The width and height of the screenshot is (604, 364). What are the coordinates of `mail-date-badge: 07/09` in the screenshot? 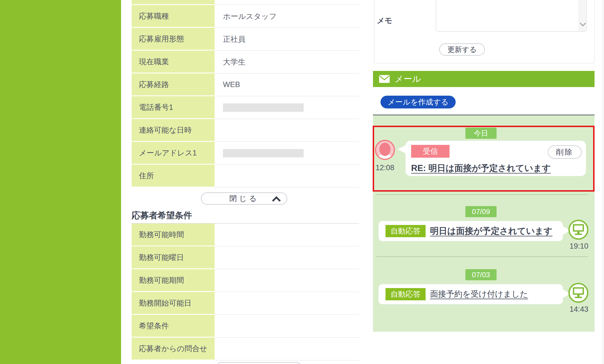 It's located at (481, 212).